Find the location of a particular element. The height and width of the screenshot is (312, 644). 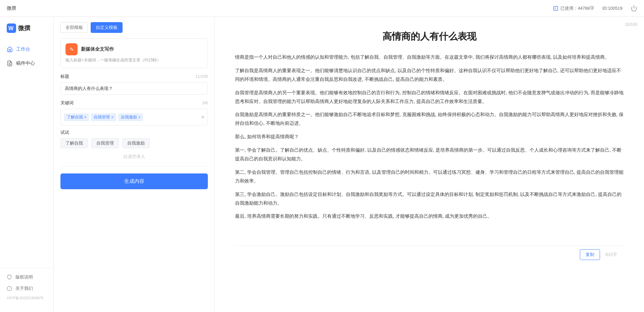

title-label-row: 标题 11/100 is located at coordinates (134, 76).